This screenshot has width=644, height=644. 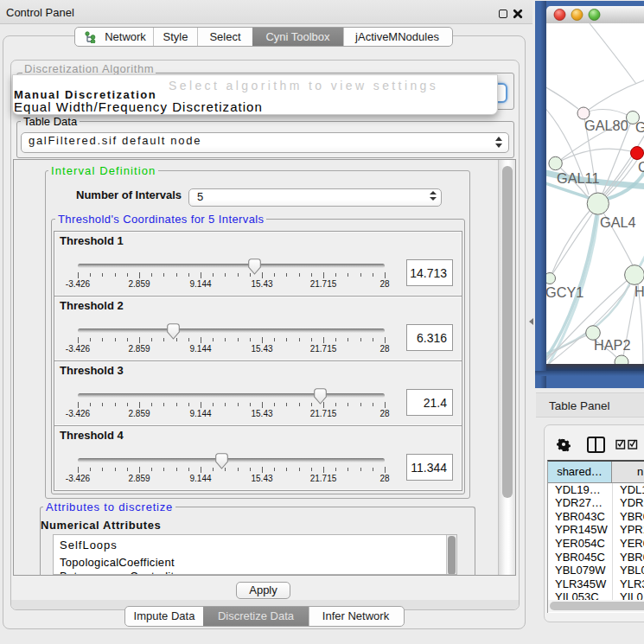 What do you see at coordinates (607, 125) in the screenshot?
I see `svg-text: GAL80` at bounding box center [607, 125].